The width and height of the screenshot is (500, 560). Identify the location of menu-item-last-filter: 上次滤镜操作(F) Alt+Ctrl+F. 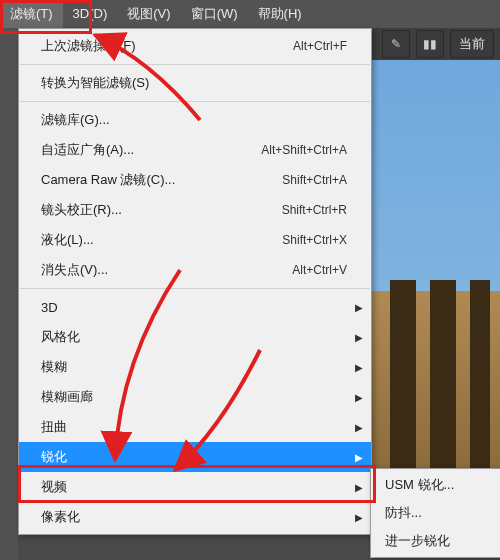
(195, 46).